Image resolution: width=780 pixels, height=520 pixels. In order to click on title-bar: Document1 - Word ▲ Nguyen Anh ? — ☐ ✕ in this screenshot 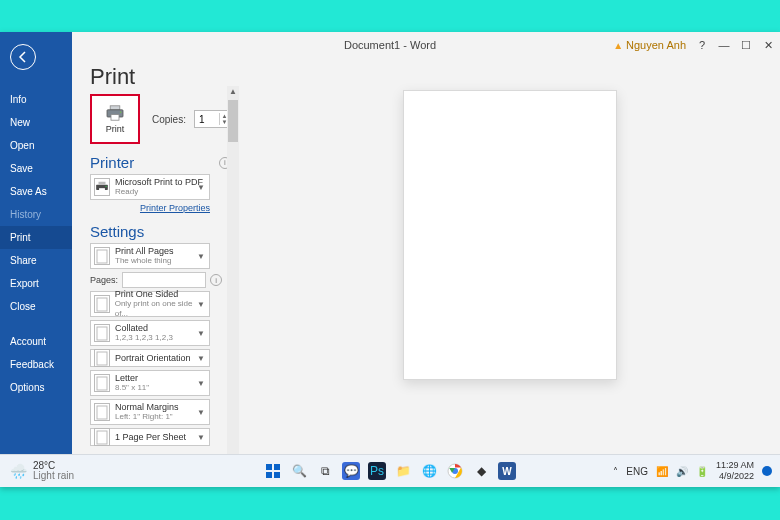, I will do `click(390, 45)`.